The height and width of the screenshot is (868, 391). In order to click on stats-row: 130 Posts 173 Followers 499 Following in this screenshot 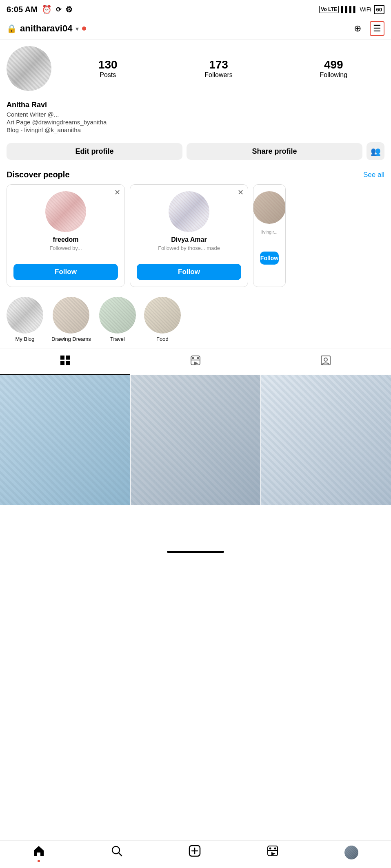, I will do `click(223, 68)`.